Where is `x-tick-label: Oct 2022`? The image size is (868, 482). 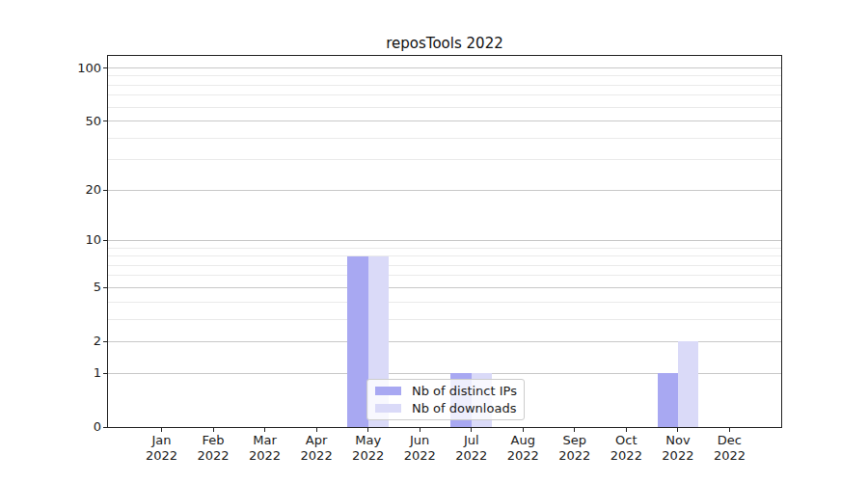
x-tick-label: Oct 2022 is located at coordinates (626, 448).